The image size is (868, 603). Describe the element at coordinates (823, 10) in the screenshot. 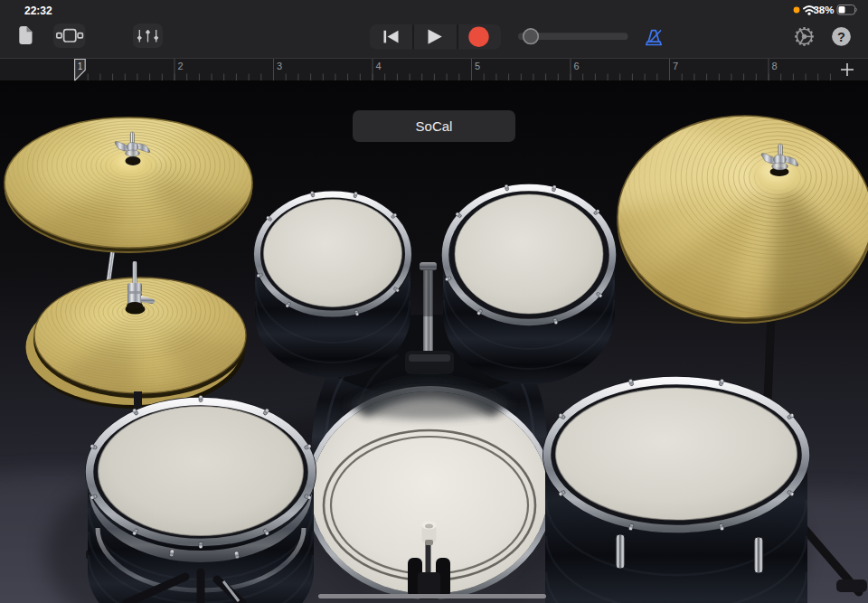

I see `svg-text: 38%` at that location.